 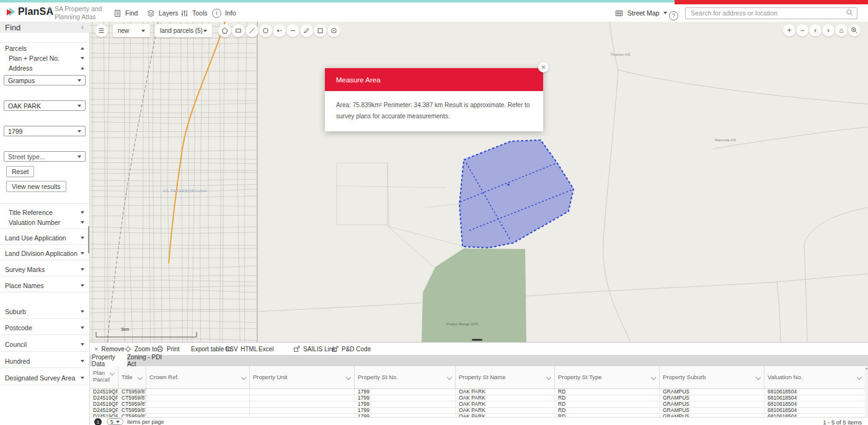 I want to click on external-link-icon, so click(x=296, y=349).